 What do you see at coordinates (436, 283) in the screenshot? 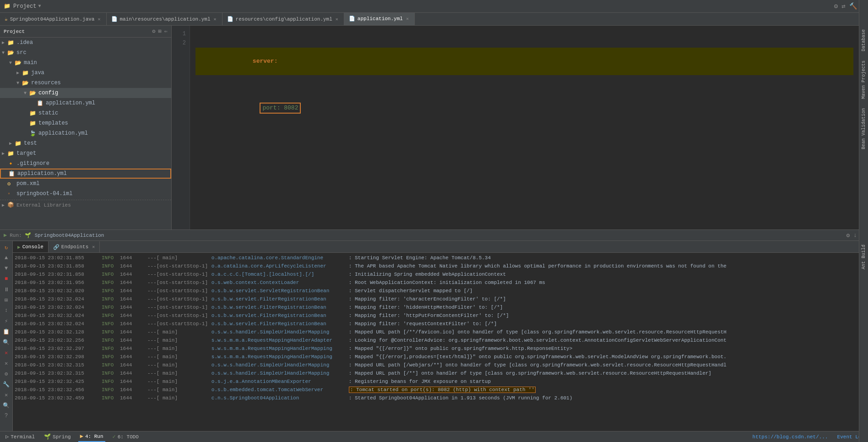
I see `log-line: 2018-09-15 23:02:31.956 INFO 1644 --- [o…` at bounding box center [436, 283].